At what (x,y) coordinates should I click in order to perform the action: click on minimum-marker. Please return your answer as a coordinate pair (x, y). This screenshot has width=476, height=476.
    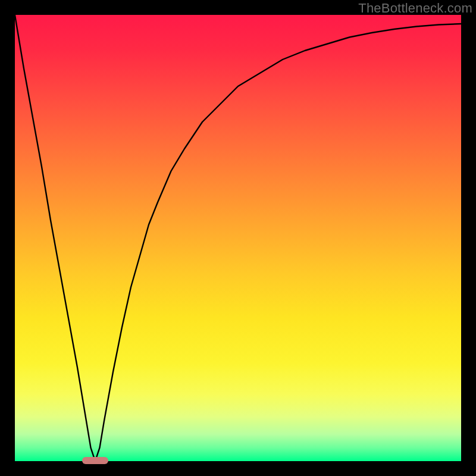
    Looking at the image, I should click on (95, 461).